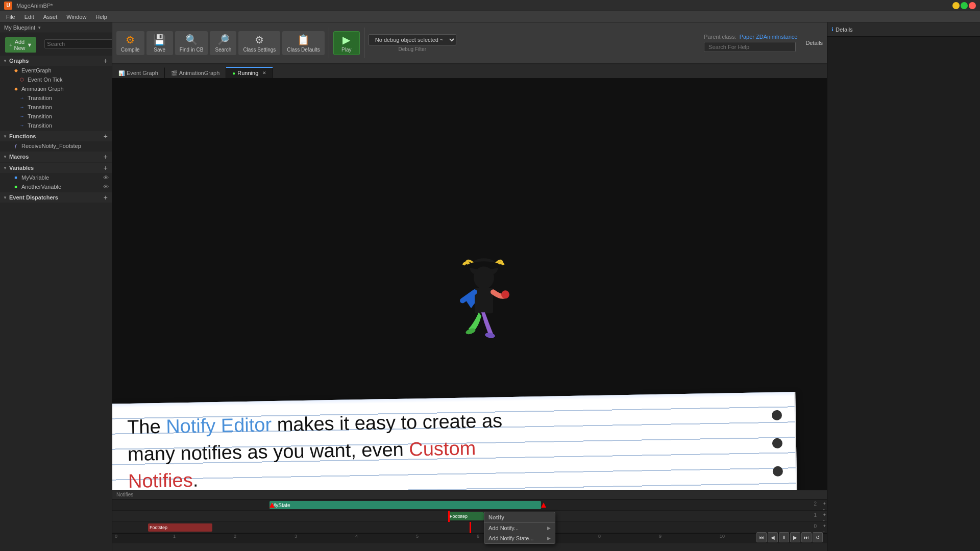 This screenshot has height=551, width=980. What do you see at coordinates (303, 43) in the screenshot?
I see `class-defaults-button: 📋 Class Defaults` at bounding box center [303, 43].